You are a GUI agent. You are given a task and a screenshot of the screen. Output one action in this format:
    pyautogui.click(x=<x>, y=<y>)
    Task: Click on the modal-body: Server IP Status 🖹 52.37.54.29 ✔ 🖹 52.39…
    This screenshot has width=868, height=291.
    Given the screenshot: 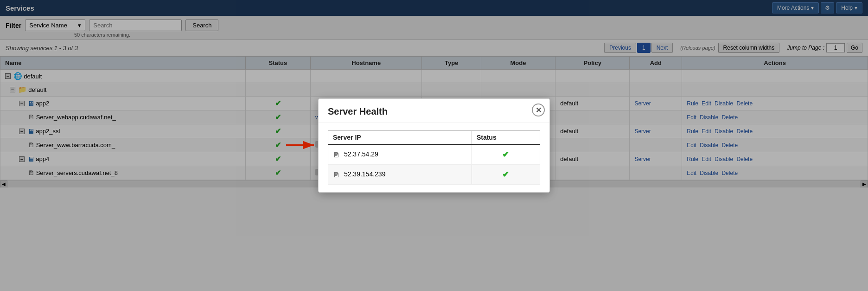 What is the action you would take?
    pyautogui.click(x=434, y=155)
    